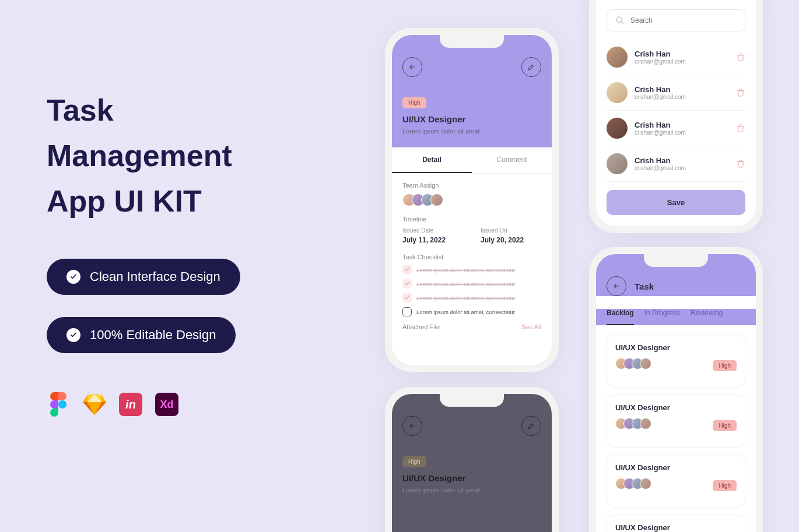 Image resolution: width=799 pixels, height=532 pixels. I want to click on tab-comment: Comment, so click(512, 160).